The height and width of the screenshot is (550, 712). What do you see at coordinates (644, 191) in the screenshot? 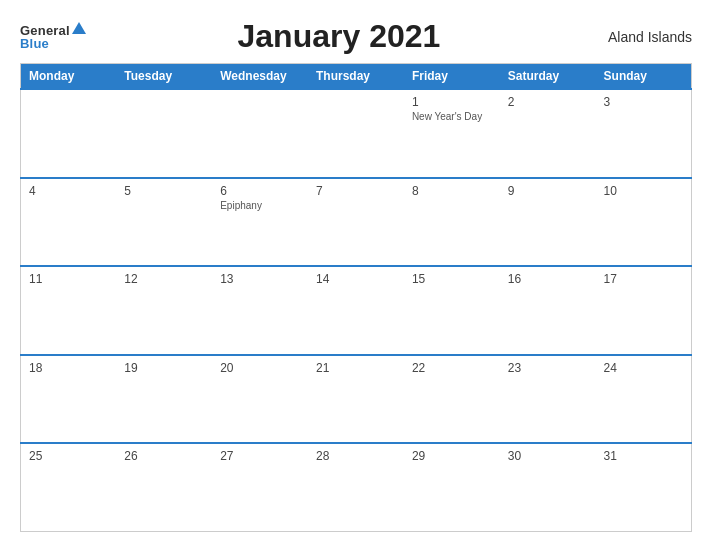
I see `day-number: 10` at bounding box center [644, 191].